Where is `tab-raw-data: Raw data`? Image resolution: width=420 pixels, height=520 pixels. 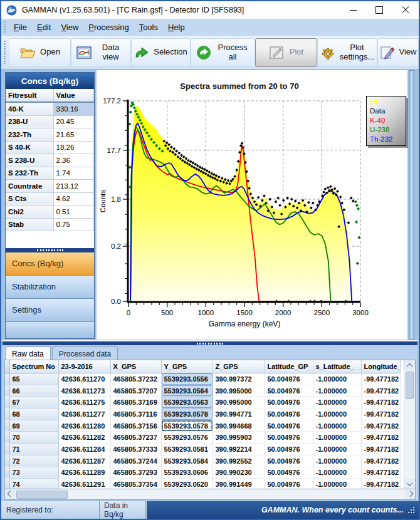 tab-raw-data: Raw data is located at coordinates (28, 353).